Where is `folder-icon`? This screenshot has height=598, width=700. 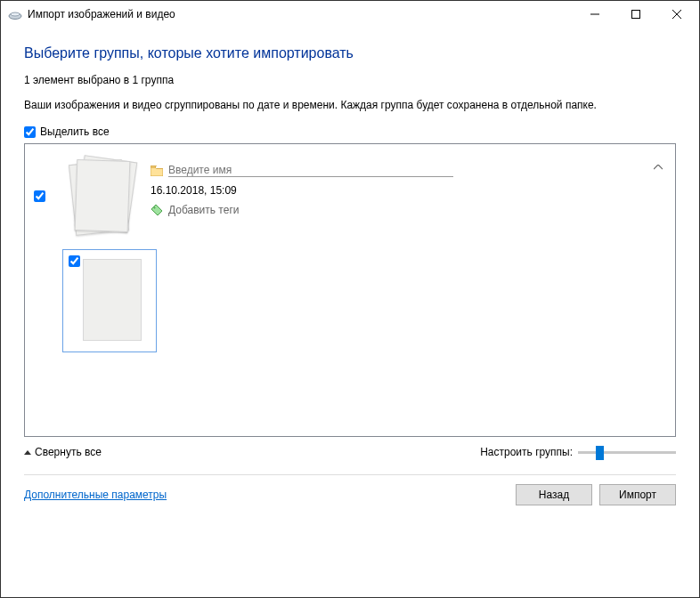 folder-icon is located at coordinates (157, 171).